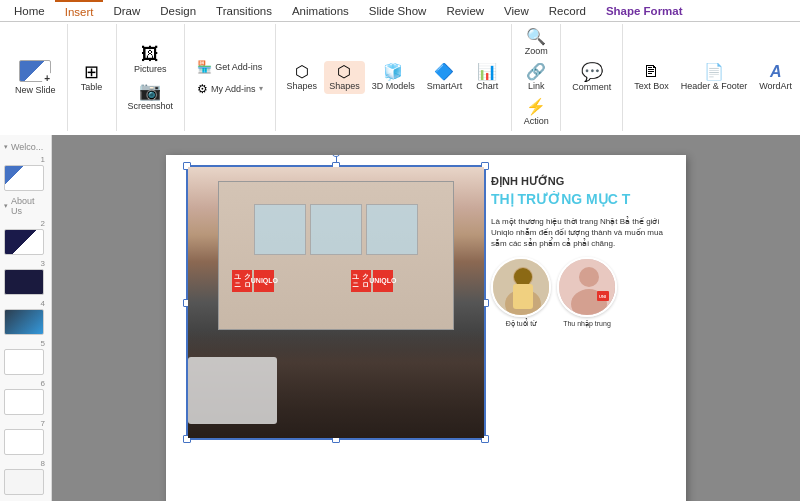 The height and width of the screenshot is (501, 800). What do you see at coordinates (230, 67) in the screenshot?
I see `get-addins-button: 🏪 Get Add-ins` at bounding box center [230, 67].